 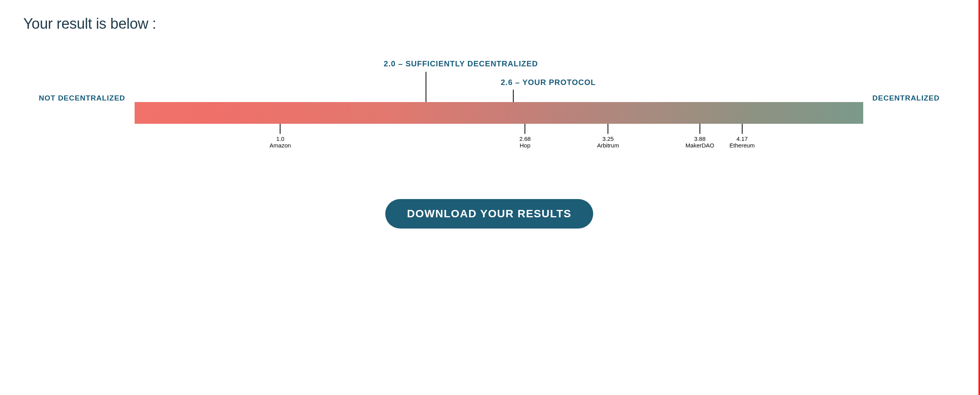 What do you see at coordinates (499, 113) in the screenshot?
I see `gradient-bar` at bounding box center [499, 113].